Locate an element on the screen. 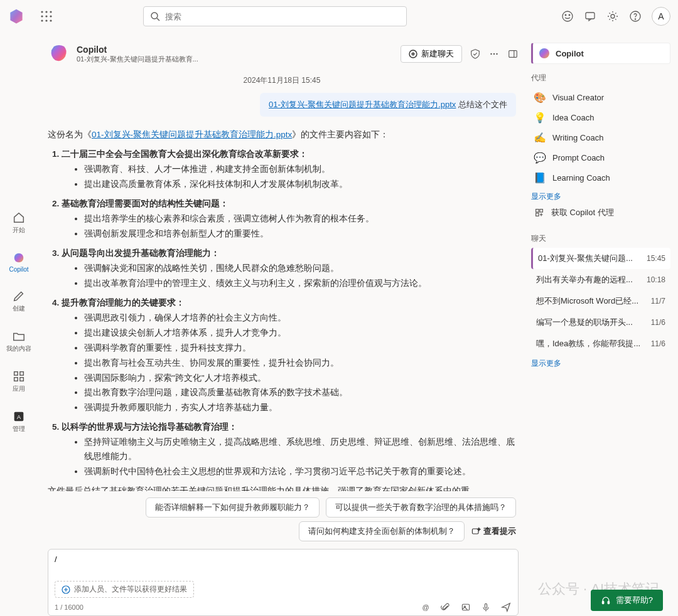 The image size is (678, 616). mic-icon is located at coordinates (486, 607).